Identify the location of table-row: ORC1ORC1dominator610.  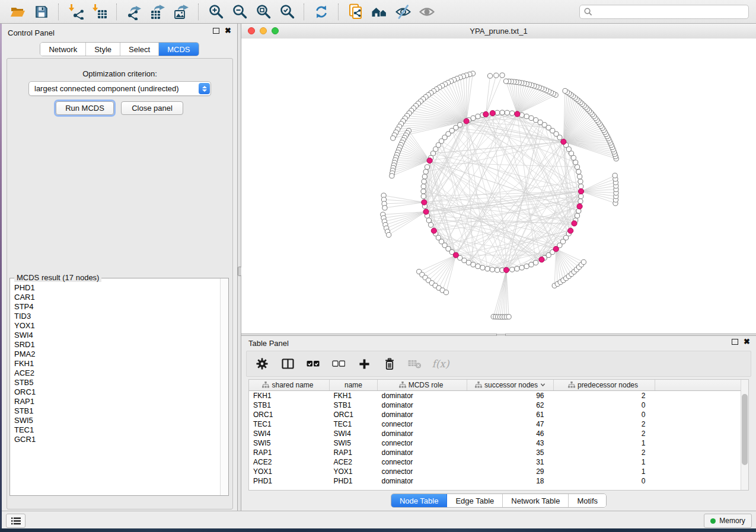
(499, 415).